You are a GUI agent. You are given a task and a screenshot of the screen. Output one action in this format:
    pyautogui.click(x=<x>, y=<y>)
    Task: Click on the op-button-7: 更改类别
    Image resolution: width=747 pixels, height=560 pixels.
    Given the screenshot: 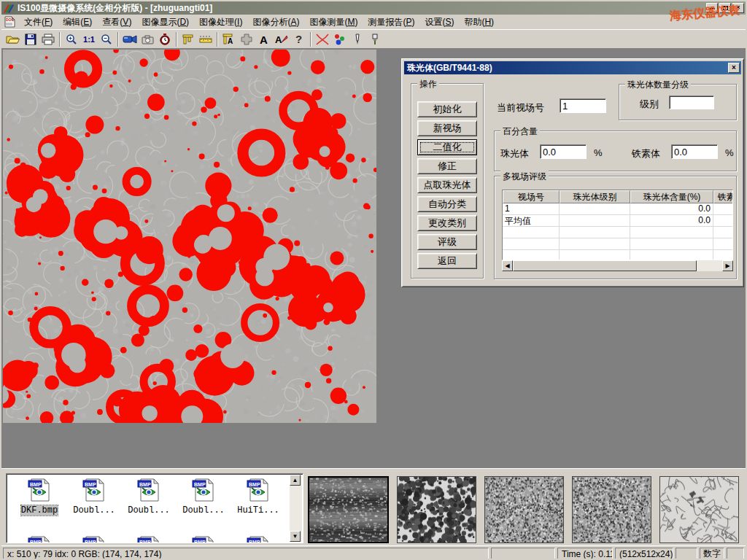 What is the action you would take?
    pyautogui.click(x=447, y=223)
    